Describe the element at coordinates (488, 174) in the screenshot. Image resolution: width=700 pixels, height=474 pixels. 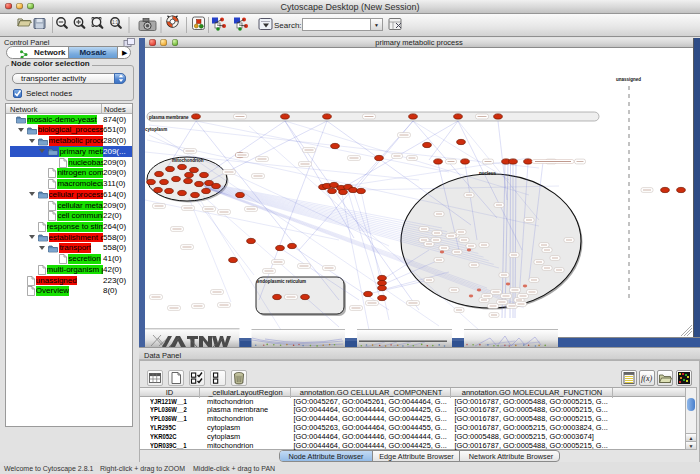
I see `svg-text: nucleus` at that location.